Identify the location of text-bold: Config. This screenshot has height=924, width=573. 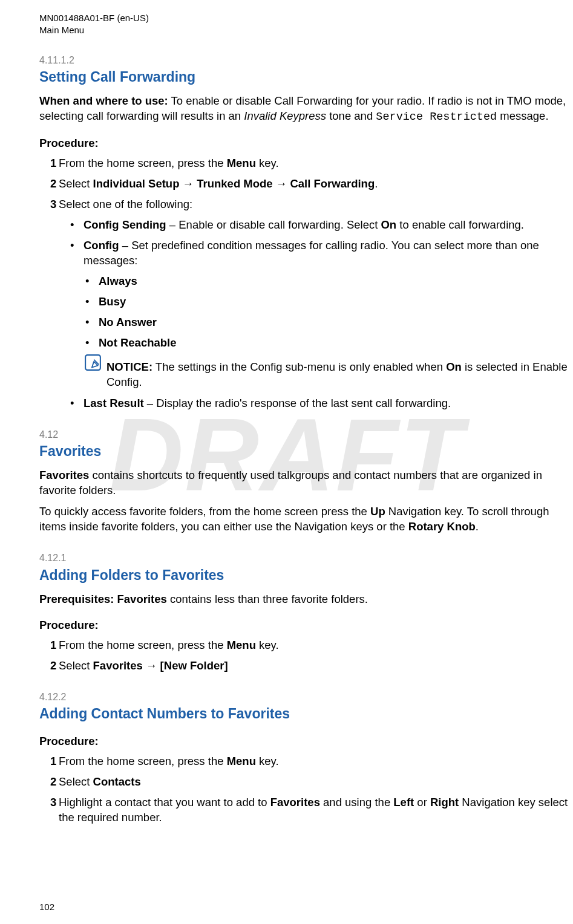
(102, 246).